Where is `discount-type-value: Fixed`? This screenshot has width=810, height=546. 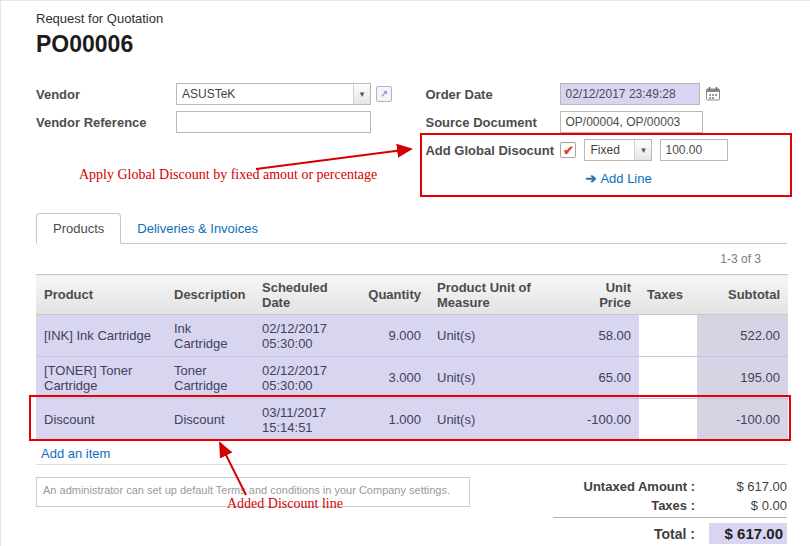
discount-type-value: Fixed is located at coordinates (610, 150).